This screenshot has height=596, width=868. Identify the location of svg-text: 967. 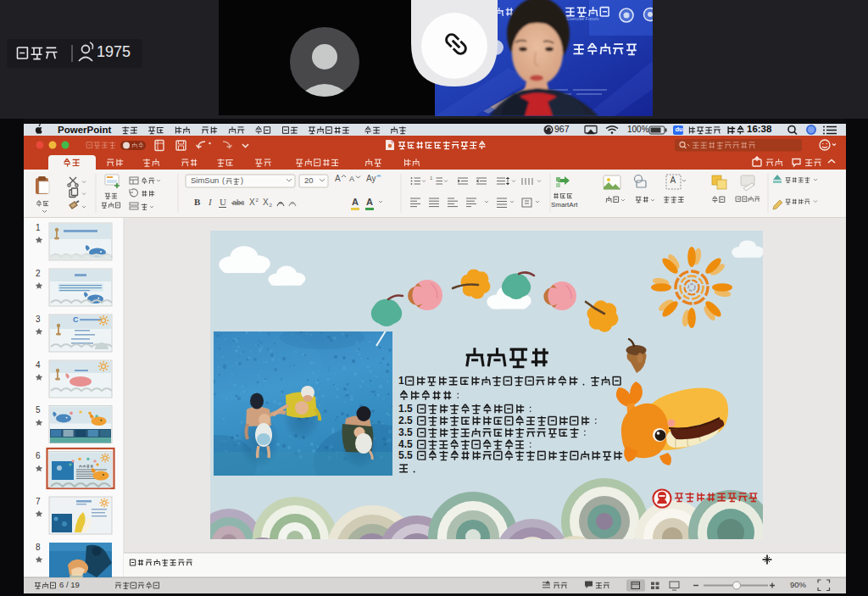
(562, 129).